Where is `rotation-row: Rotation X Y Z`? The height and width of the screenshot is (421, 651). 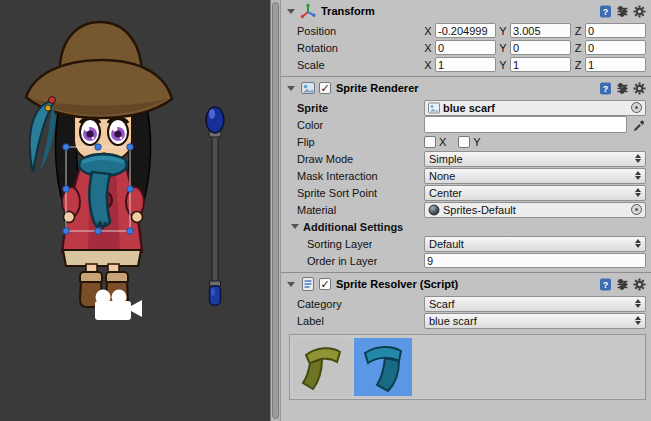
rotation-row: Rotation X Y Z is located at coordinates (466, 48).